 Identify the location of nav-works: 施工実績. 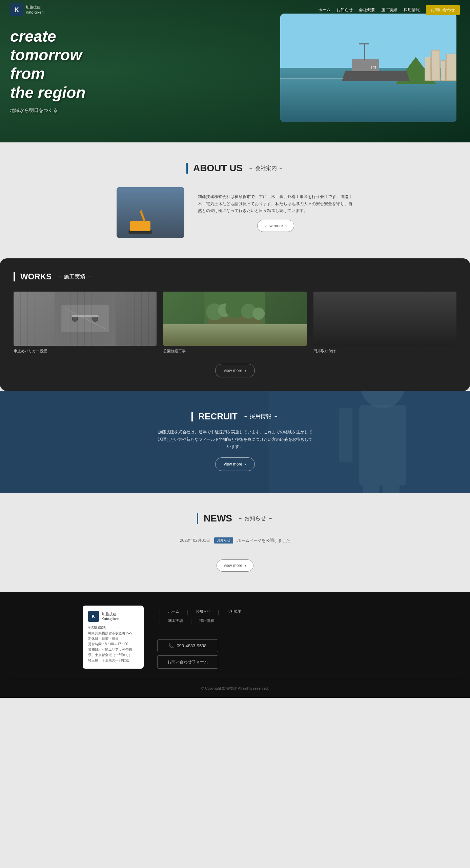
(389, 10).